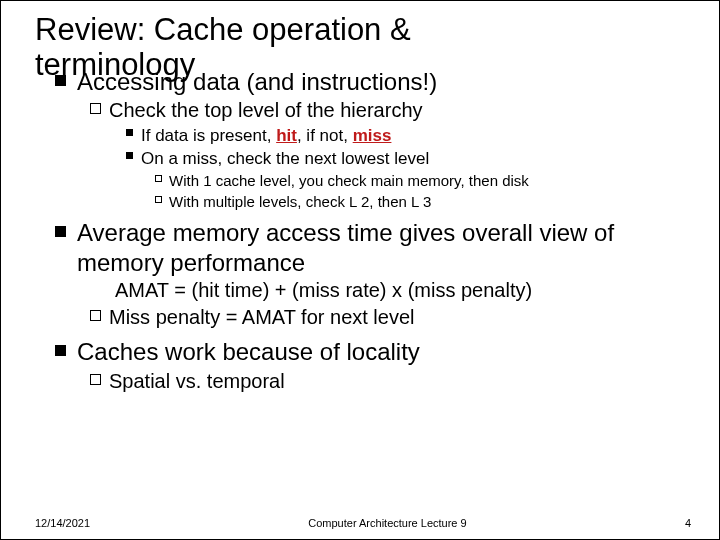 This screenshot has width=720, height=540. What do you see at coordinates (419, 202) in the screenshot?
I see `bullet-multi-level: With multiple levels, check L 2, then L …` at bounding box center [419, 202].